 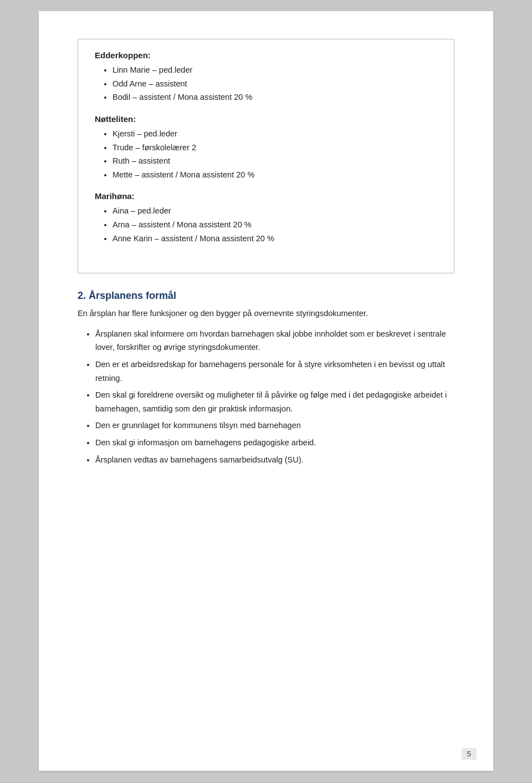 What do you see at coordinates (266, 218) in the screenshot?
I see `marihona-section: Marihøna: Aina – ped.leder Arna – assist…` at bounding box center [266, 218].